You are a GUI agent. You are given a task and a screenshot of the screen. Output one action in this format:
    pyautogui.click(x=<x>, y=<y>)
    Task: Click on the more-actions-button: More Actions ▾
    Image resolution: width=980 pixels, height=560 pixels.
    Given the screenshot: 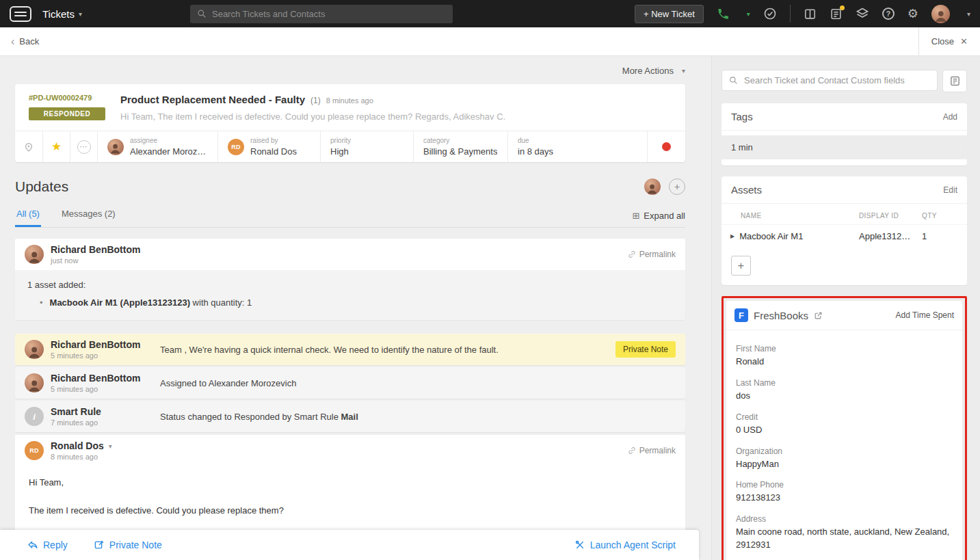 What is the action you would take?
    pyautogui.click(x=350, y=71)
    